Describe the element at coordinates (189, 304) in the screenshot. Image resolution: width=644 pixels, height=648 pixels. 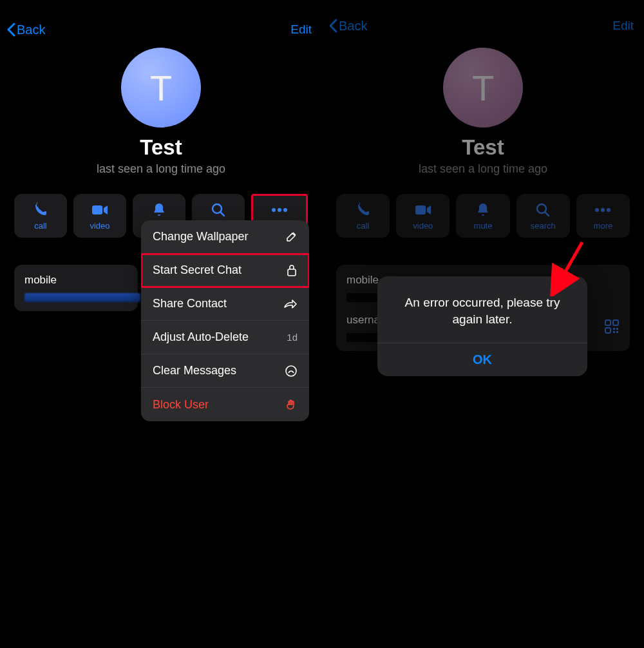
I see `menu-share-contact-label: Share Contact` at that location.